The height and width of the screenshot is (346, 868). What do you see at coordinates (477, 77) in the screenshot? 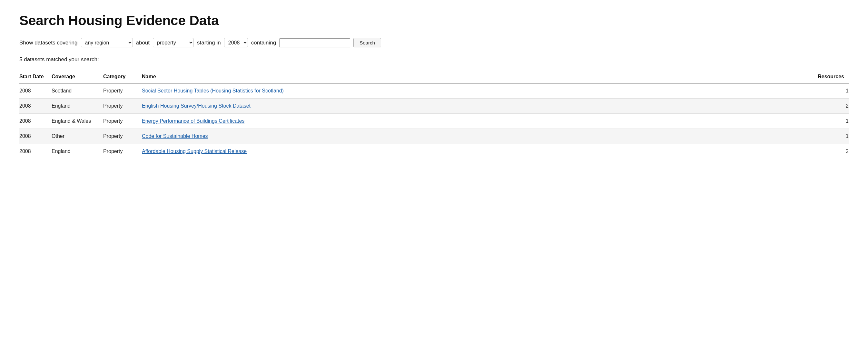
I see `col-header-name: Name` at bounding box center [477, 77].